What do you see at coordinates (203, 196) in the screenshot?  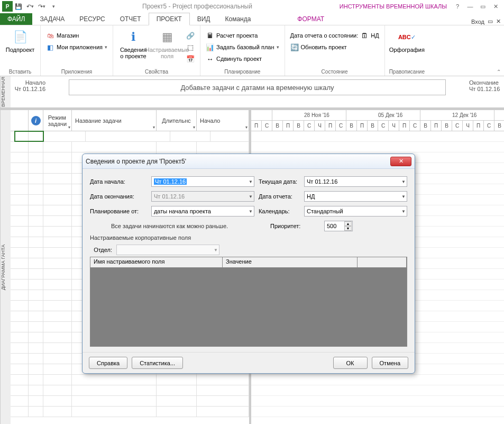 I see `finish-date-input: Чт 01.12.16▼` at bounding box center [203, 196].